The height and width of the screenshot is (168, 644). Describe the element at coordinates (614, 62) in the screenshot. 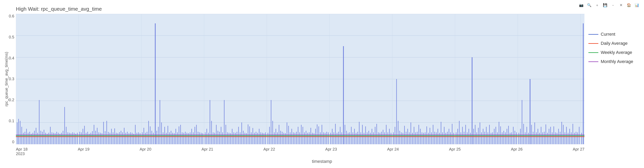

I see `legend-item-monthly: Monthly Average` at that location.